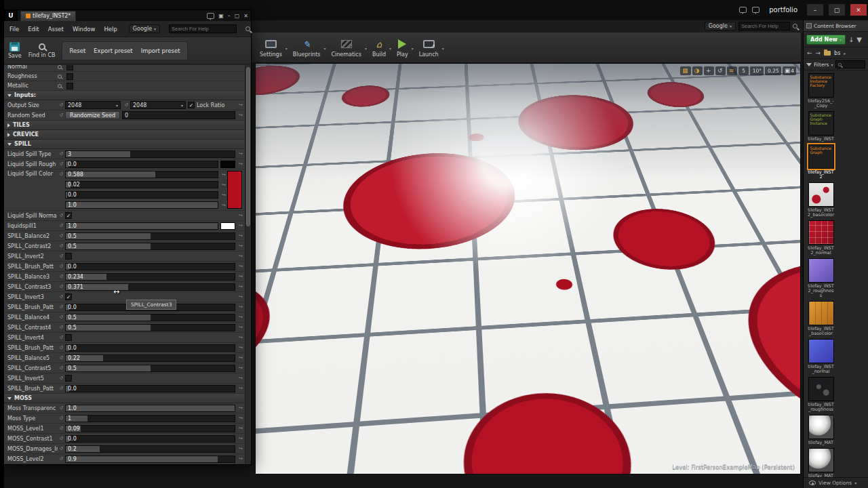  What do you see at coordinates (42, 50) in the screenshot?
I see `find-in-cb-button: Find in CB` at bounding box center [42, 50].